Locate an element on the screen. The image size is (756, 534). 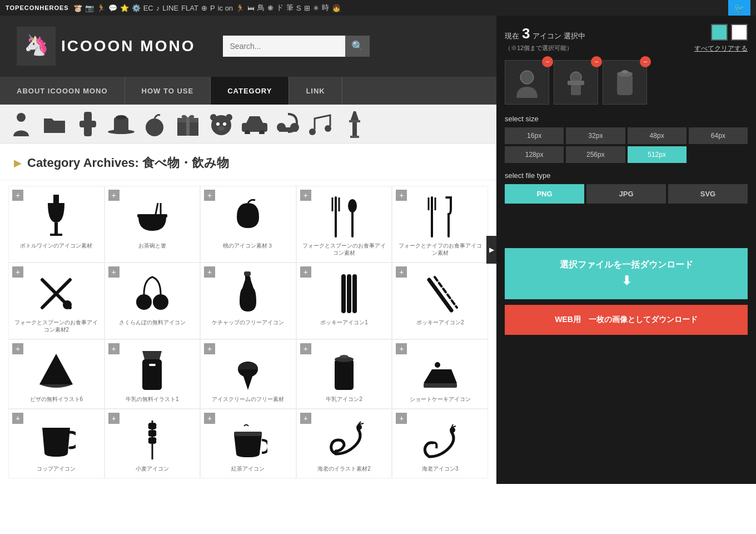
add-pizza-btn: + is located at coordinates (18, 349).